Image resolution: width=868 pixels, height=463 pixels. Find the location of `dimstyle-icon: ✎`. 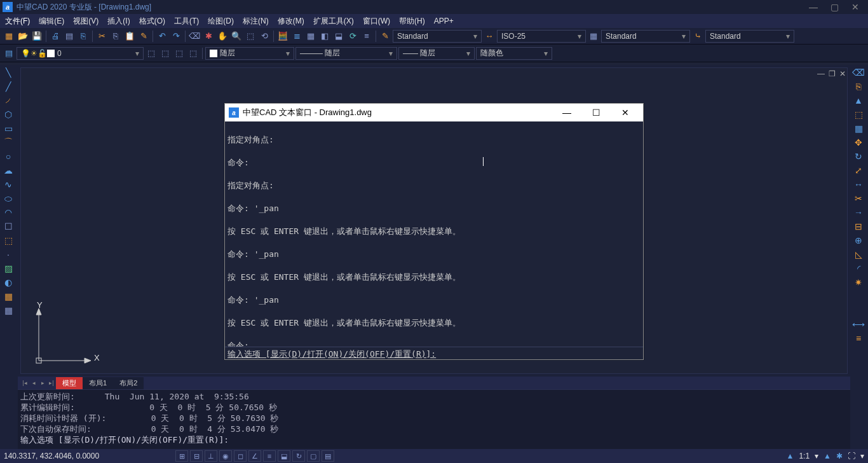

dimstyle-icon: ✎ is located at coordinates (385, 36).